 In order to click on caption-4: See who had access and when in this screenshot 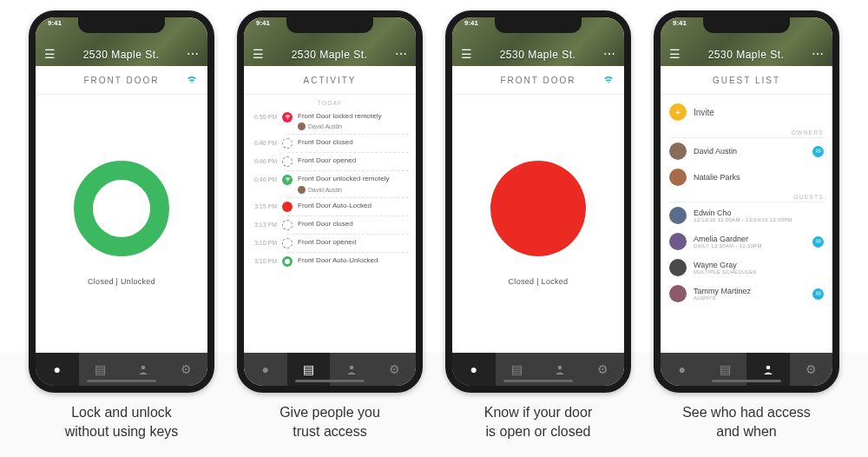, I will do `click(746, 422)`.